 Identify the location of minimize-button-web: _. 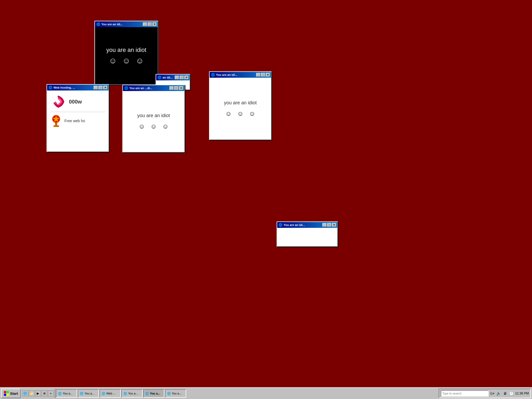
(96, 88).